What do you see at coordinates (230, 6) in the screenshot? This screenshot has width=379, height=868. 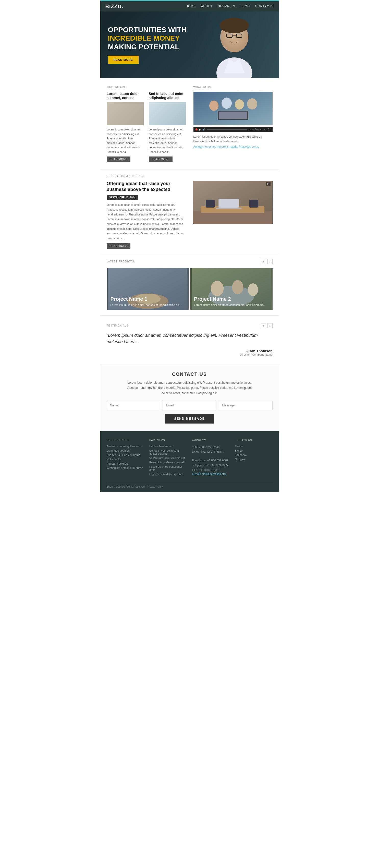 I see `nav-links: HOME ABOUT SERVICES BLOG CONTACTS` at bounding box center [230, 6].